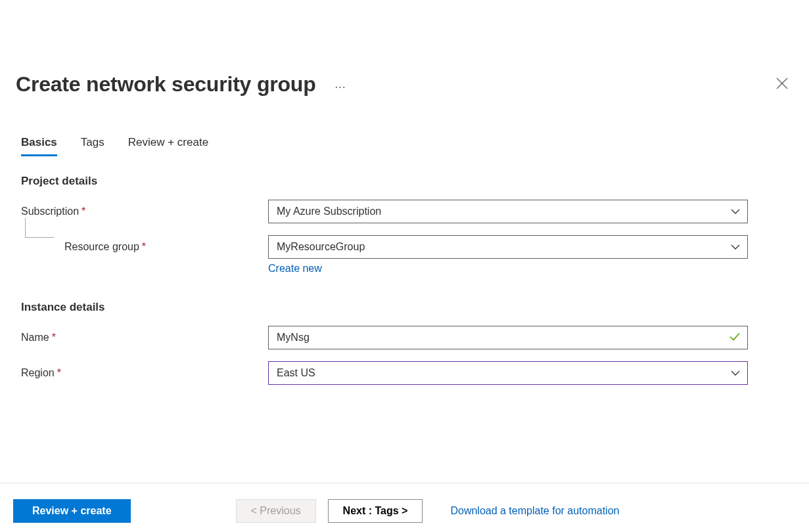 The height and width of the screenshot is (532, 809). Describe the element at coordinates (405, 294) in the screenshot. I see `instance-details-heading: Instance details` at that location.